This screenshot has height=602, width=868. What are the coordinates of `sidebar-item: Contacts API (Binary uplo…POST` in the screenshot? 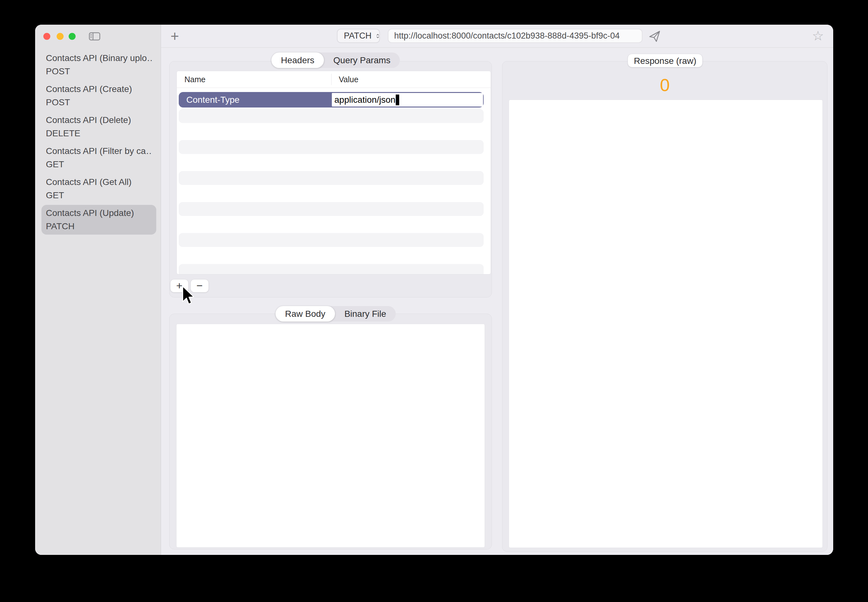 It's located at (99, 65).